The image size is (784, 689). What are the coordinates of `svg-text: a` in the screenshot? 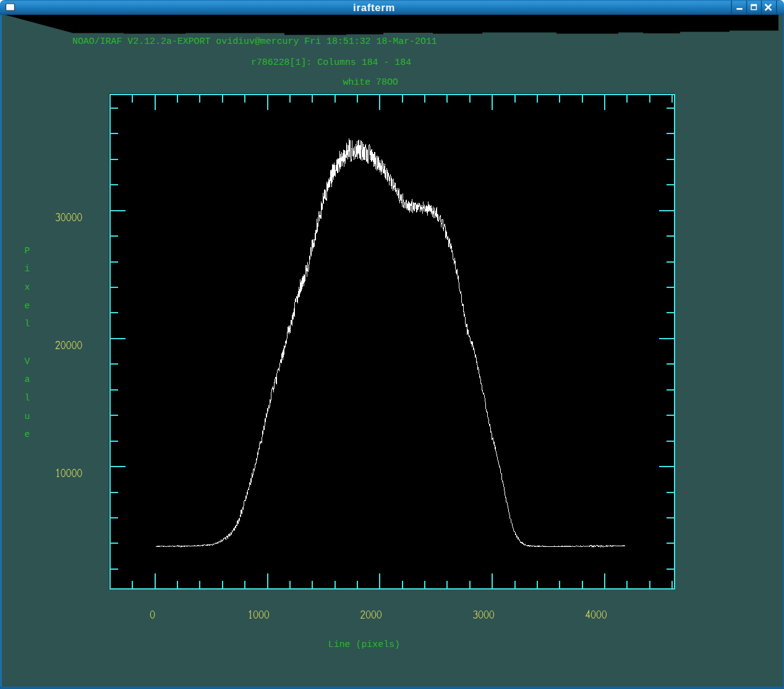 It's located at (27, 379).